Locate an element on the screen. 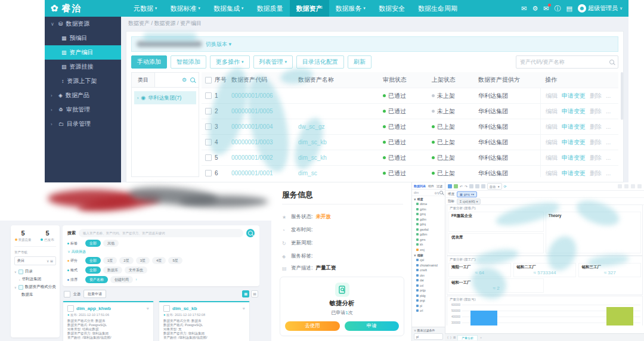  asset-name-link: dim_sc is located at coordinates (340, 173).